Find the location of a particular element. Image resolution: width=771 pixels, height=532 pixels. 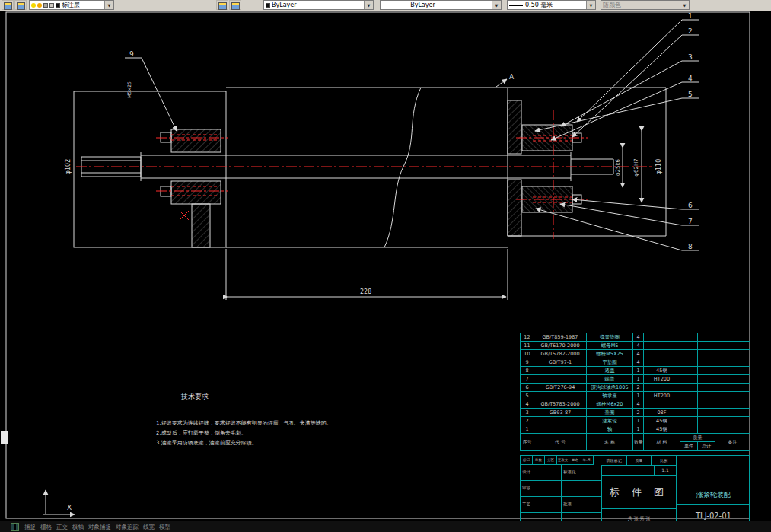

layer-name: 标注层 is located at coordinates (71, 5).